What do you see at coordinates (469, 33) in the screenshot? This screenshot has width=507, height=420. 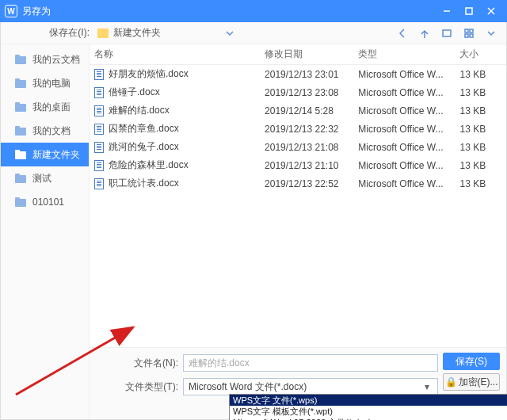 I see `view-menu-icon` at bounding box center [469, 33].